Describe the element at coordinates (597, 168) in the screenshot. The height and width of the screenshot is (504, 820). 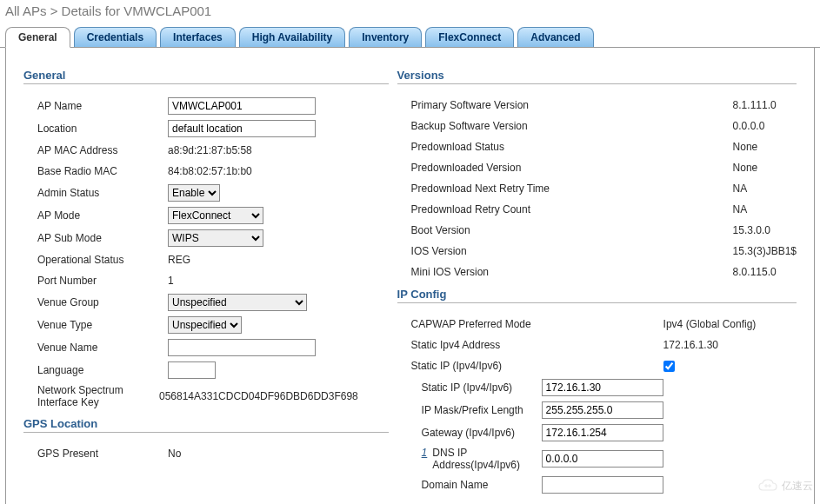
I see `row-predl-ver: Predownloaded Version None` at that location.